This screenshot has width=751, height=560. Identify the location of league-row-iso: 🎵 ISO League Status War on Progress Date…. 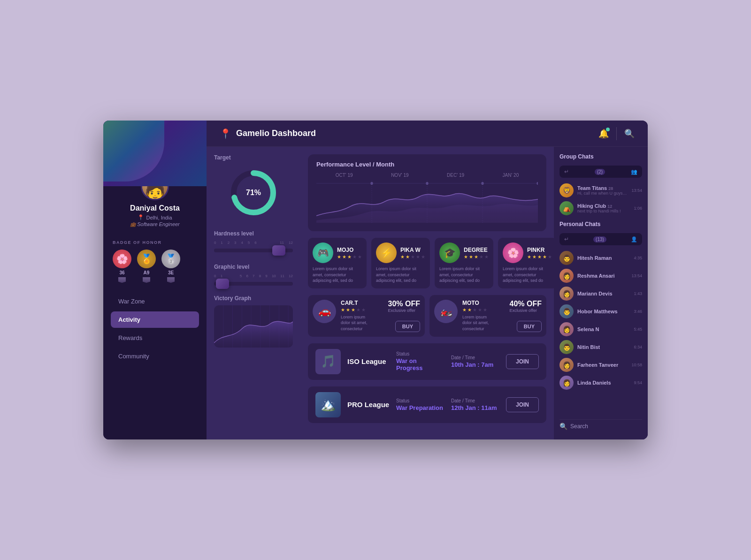
(427, 362).